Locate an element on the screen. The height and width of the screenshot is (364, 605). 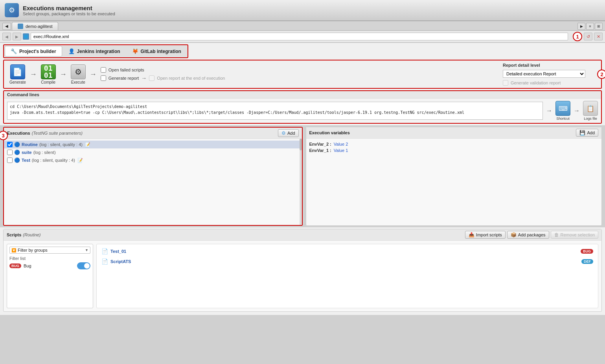
add-packages-label: Add packages is located at coordinates (532, 235).